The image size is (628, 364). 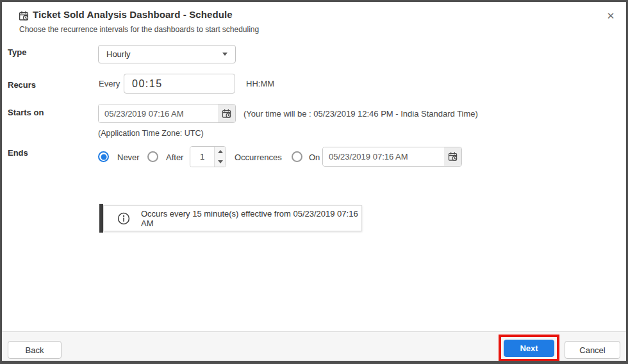 What do you see at coordinates (158, 113) in the screenshot?
I see `starts-on-input` at bounding box center [158, 113].